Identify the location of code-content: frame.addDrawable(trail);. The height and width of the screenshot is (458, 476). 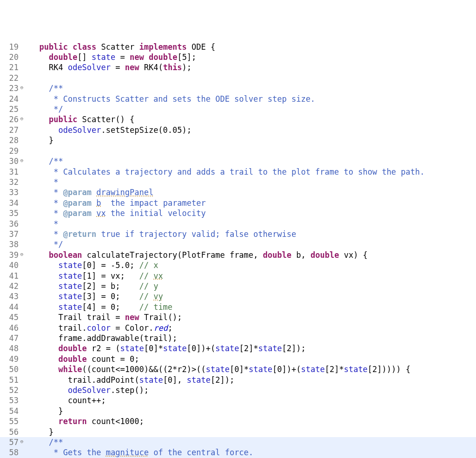
(102, 338).